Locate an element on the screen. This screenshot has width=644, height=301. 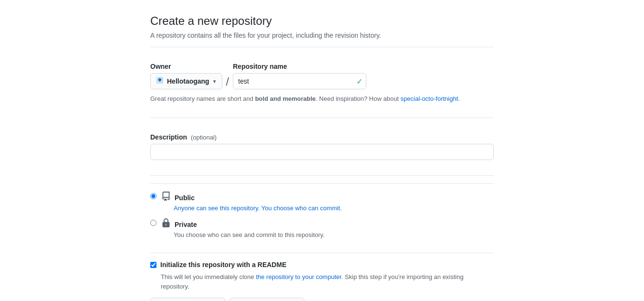
owner-avatar-icon is located at coordinates (160, 81).